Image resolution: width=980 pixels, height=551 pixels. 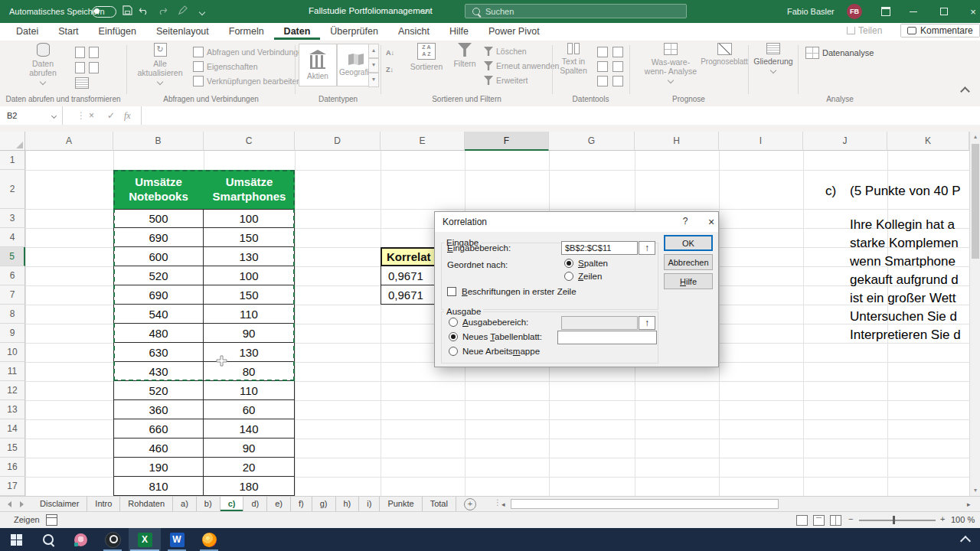 What do you see at coordinates (318, 65) in the screenshot?
I see `stocks-data-type: Aktien` at bounding box center [318, 65].